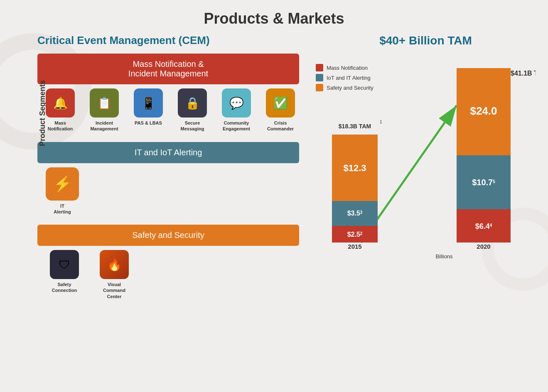  What do you see at coordinates (168, 263) in the screenshot?
I see `segment-safety-security: Safety and Security 🛡 SafetyConnection 🔥` at bounding box center [168, 263].